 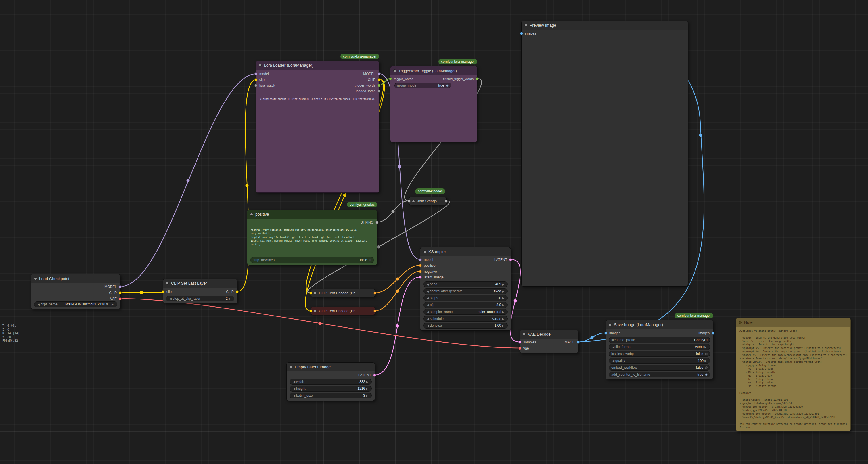 I want to click on output-dot-conditioning, so click(x=375, y=293).